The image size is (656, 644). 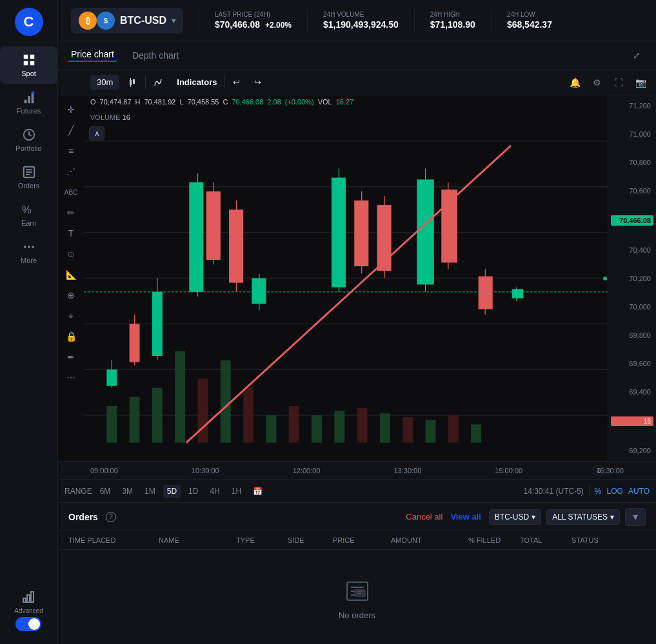 I want to click on orders-column-headers: TIME PLACED NAME TYPE SIDE PRICE AMOUNT …, so click(x=357, y=540).